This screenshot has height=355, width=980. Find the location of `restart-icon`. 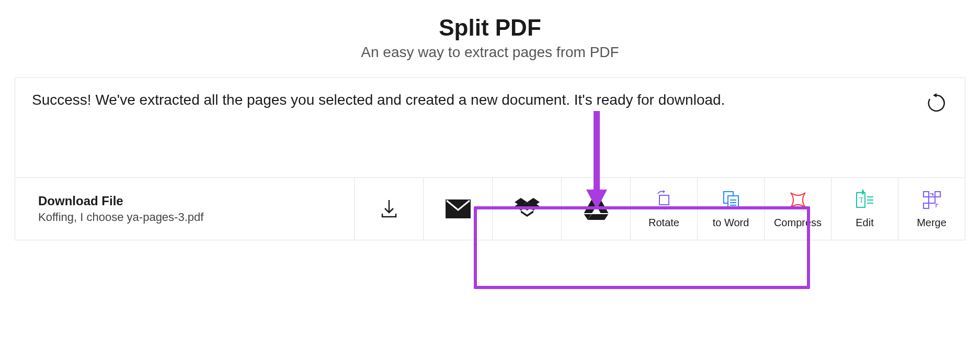

restart-icon is located at coordinates (937, 103).